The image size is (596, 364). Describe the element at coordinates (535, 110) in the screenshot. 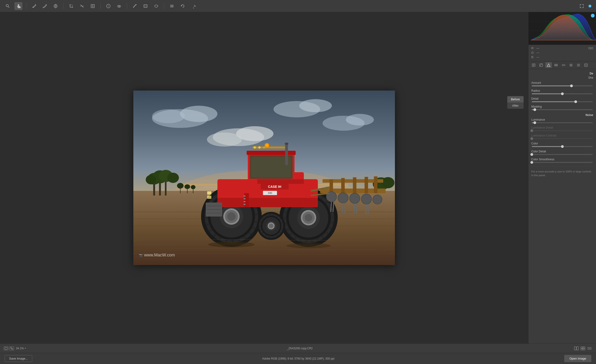

I see `masking-thumb` at that location.